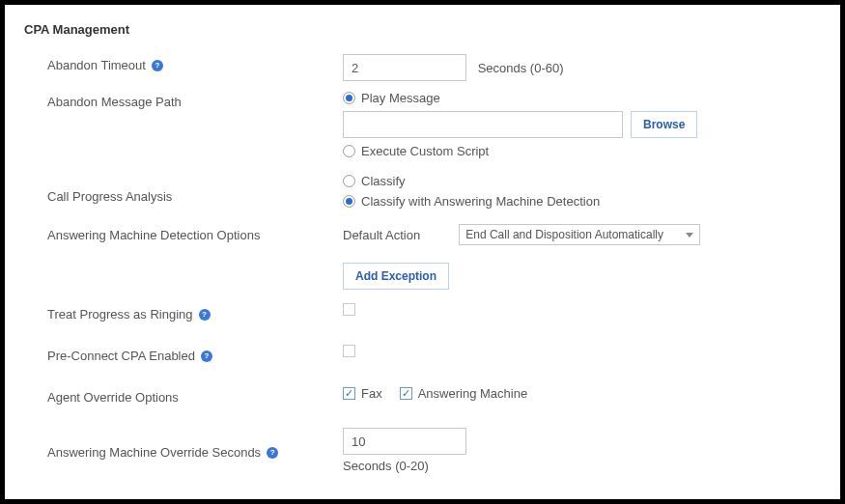 This screenshot has height=504, width=845. What do you see at coordinates (155, 452) in the screenshot?
I see `am-override-seconds-label: Answering Machine Override Seconds` at bounding box center [155, 452].